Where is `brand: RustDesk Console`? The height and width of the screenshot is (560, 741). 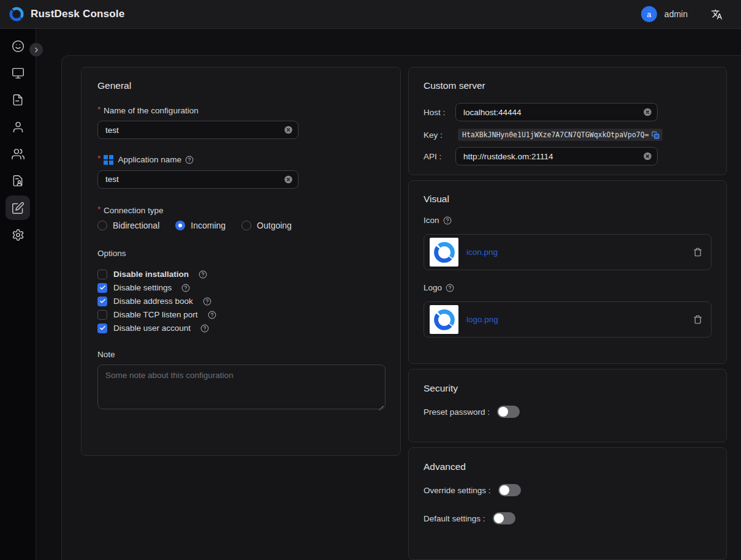
brand: RustDesk Console is located at coordinates (66, 14).